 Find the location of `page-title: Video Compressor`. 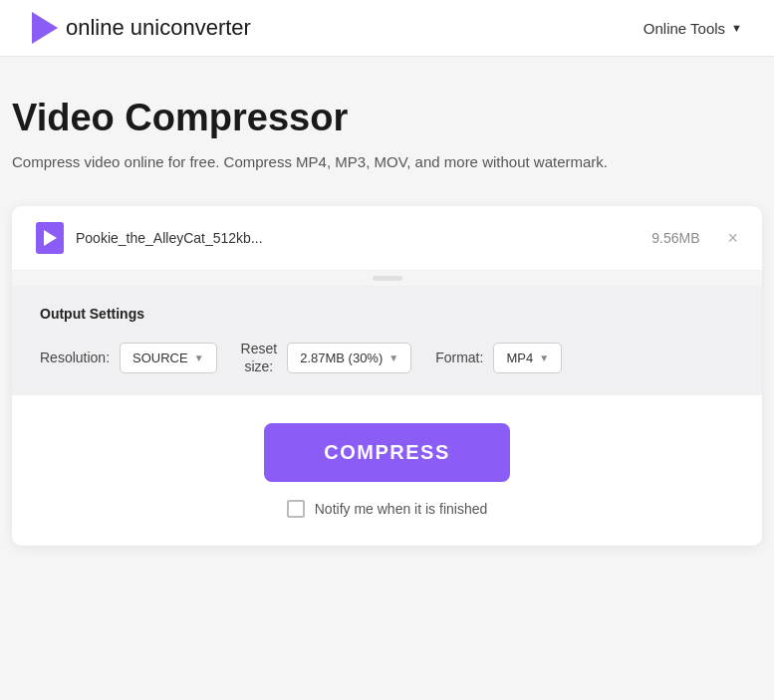

page-title: Video Compressor is located at coordinates (387, 117).